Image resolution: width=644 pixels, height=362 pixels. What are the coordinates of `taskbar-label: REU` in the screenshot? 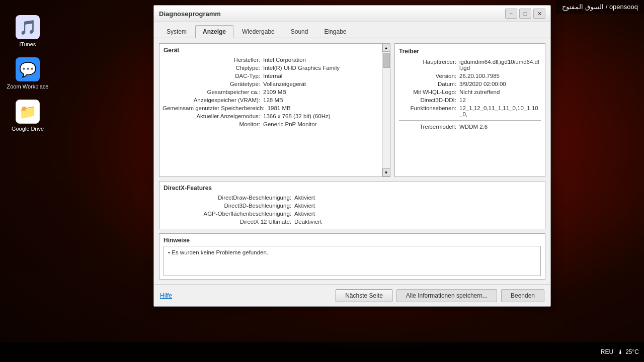 It's located at (607, 352).